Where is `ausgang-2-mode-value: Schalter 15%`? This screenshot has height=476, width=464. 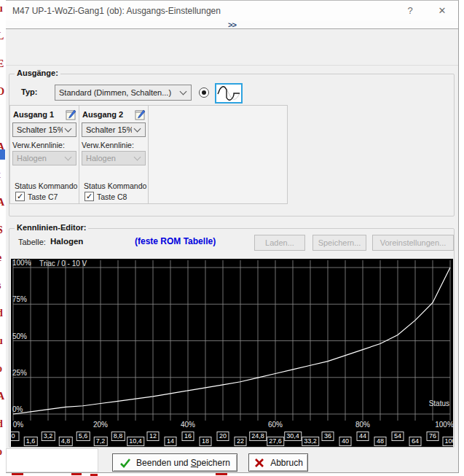 ausgang-2-mode-value: Schalter 15% is located at coordinates (107, 130).